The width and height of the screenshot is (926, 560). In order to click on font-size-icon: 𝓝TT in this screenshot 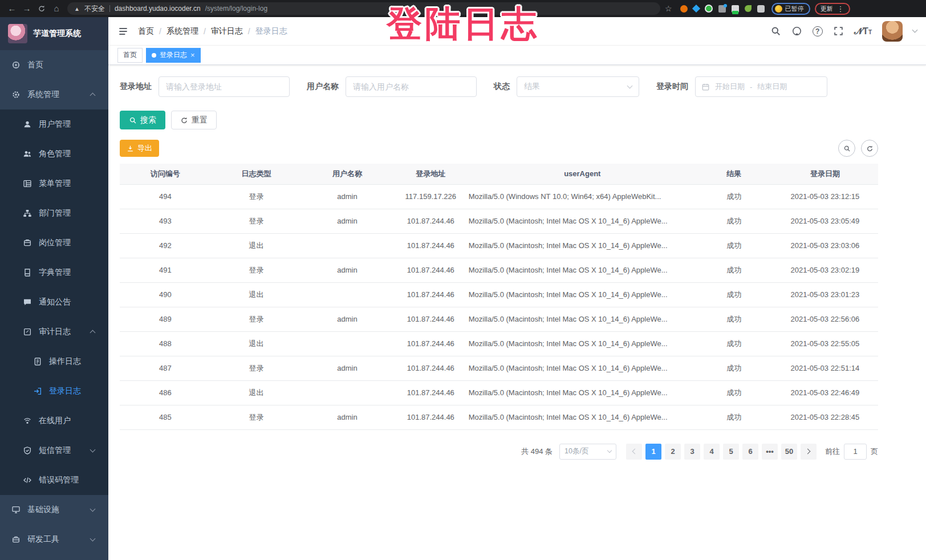, I will do `click(863, 31)`.